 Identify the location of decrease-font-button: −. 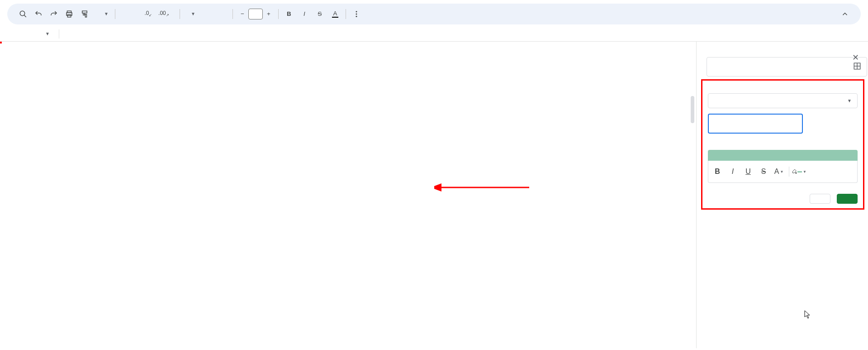
(242, 14).